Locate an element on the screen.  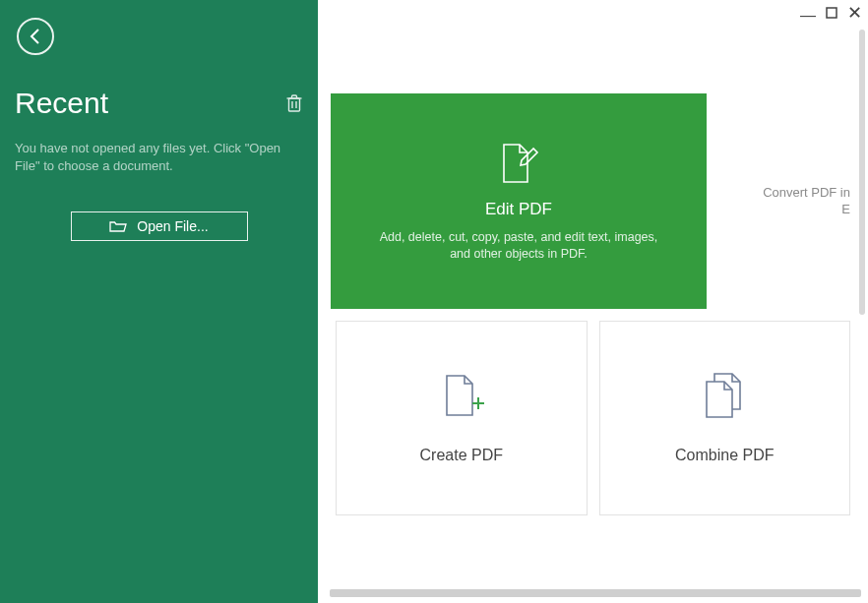
combine-pdf-card: Combine PDF is located at coordinates (725, 418).